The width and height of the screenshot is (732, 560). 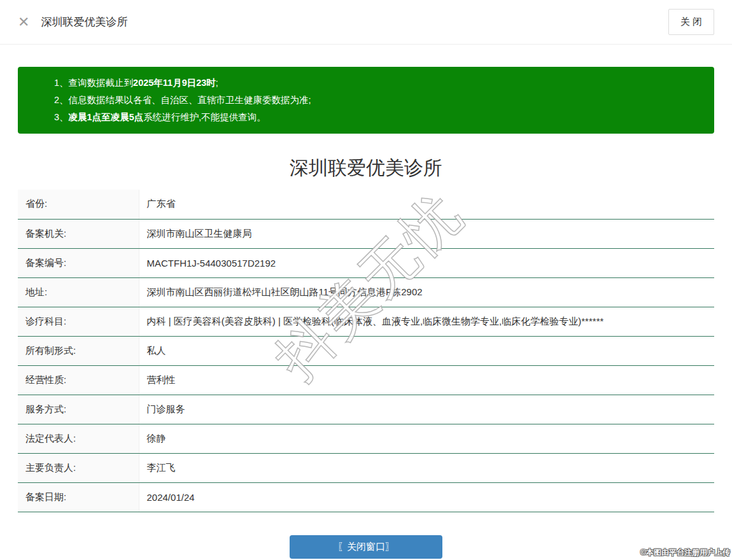 What do you see at coordinates (84, 22) in the screenshot?
I see `header-title: 深圳联爱优美诊所` at bounding box center [84, 22].